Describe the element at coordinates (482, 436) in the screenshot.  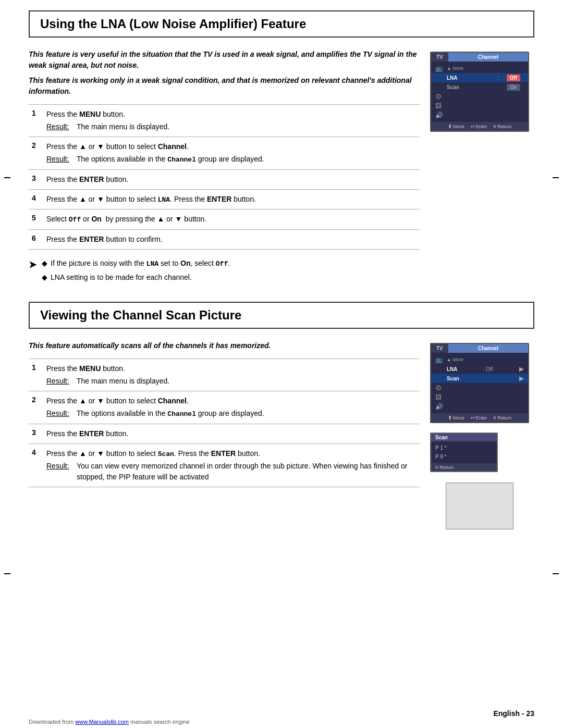
I see `right-panel-stack: TV Channel 📺 ▲ More LNA` at that location.